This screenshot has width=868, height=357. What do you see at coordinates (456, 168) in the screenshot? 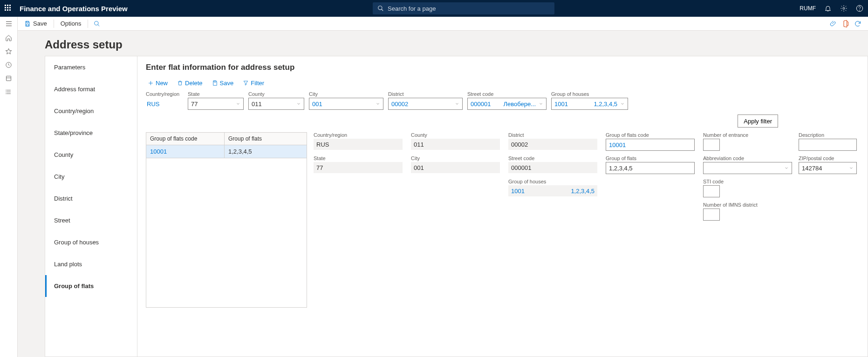
I see `field-city: 001` at bounding box center [456, 168].